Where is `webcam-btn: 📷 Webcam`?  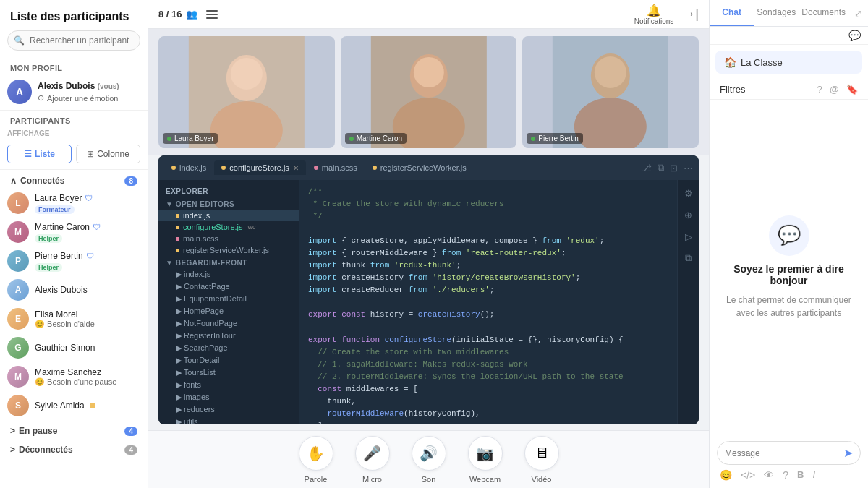 webcam-btn: 📷 Webcam is located at coordinates (485, 460).